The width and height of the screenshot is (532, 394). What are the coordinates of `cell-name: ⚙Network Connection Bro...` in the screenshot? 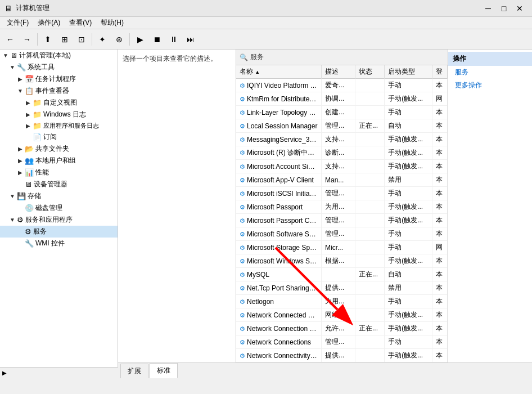 It's located at (279, 329).